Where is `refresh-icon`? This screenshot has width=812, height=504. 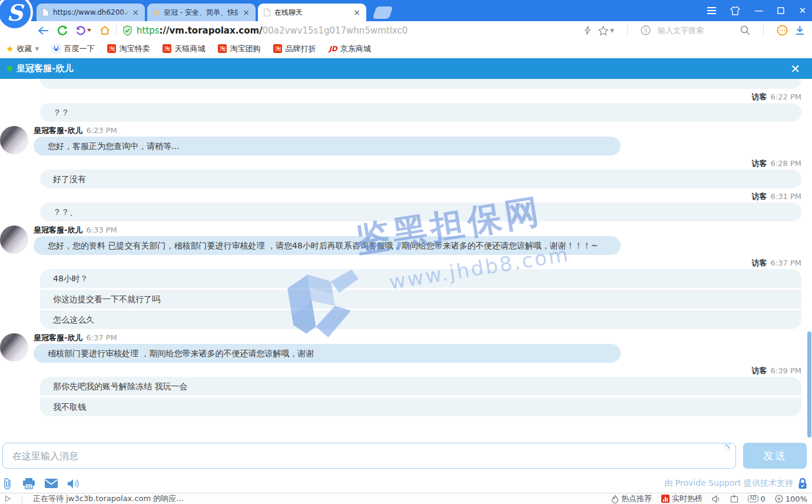 refresh-icon is located at coordinates (62, 31).